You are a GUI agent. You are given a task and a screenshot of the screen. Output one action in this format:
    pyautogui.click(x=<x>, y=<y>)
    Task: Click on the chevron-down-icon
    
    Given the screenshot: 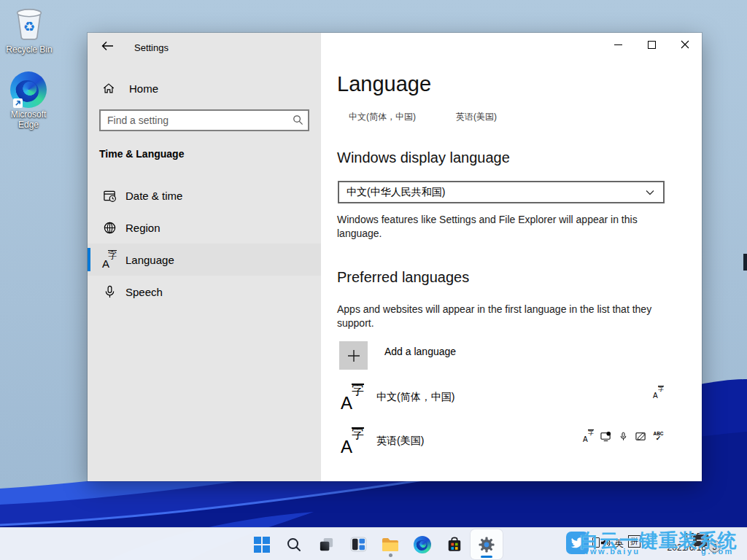 What is the action you would take?
    pyautogui.click(x=650, y=192)
    